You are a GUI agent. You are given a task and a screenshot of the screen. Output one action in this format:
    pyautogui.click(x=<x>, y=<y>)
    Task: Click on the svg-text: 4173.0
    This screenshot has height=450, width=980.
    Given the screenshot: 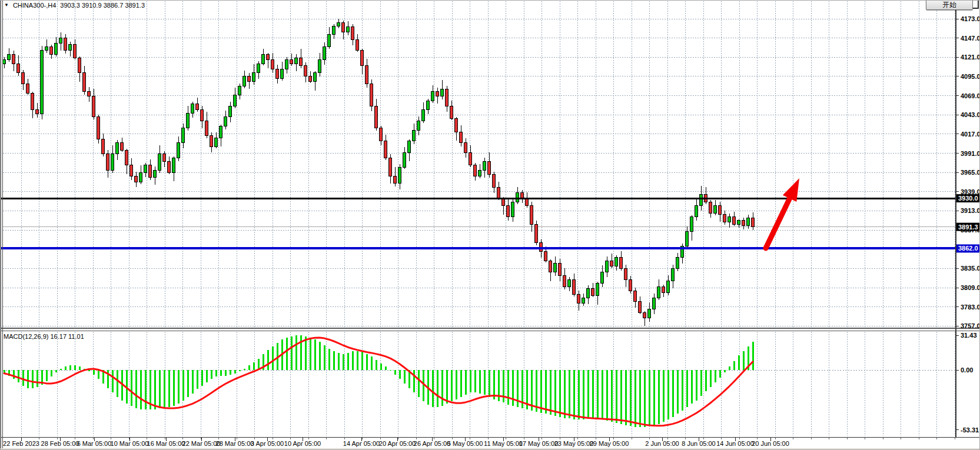 What is the action you would take?
    pyautogui.click(x=970, y=19)
    